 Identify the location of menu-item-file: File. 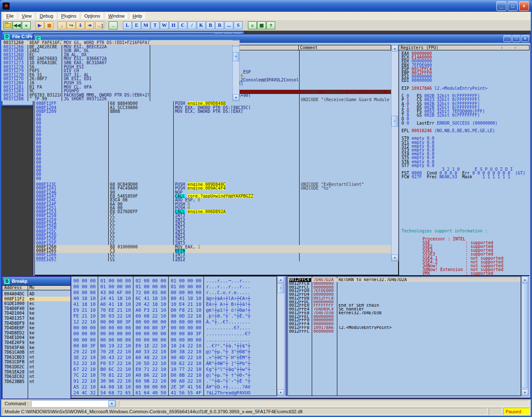
(10, 16).